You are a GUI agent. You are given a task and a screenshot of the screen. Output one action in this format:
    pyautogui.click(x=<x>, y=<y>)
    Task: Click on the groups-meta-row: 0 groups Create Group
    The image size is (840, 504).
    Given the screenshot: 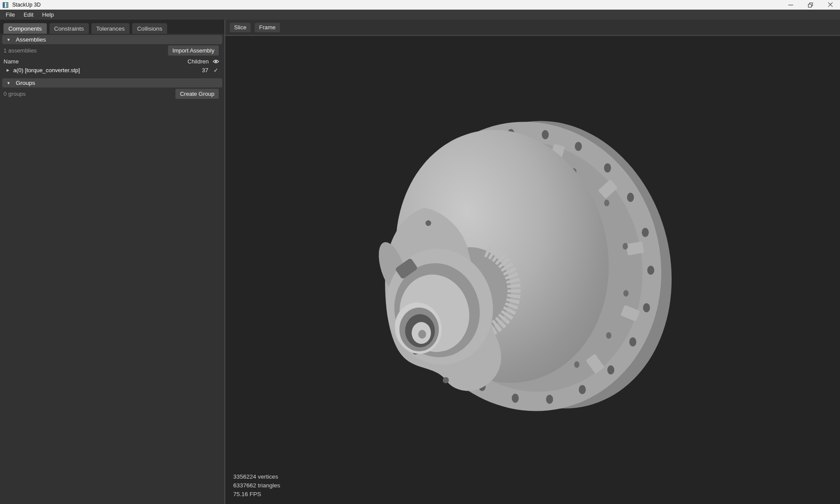 What is the action you would take?
    pyautogui.click(x=112, y=94)
    